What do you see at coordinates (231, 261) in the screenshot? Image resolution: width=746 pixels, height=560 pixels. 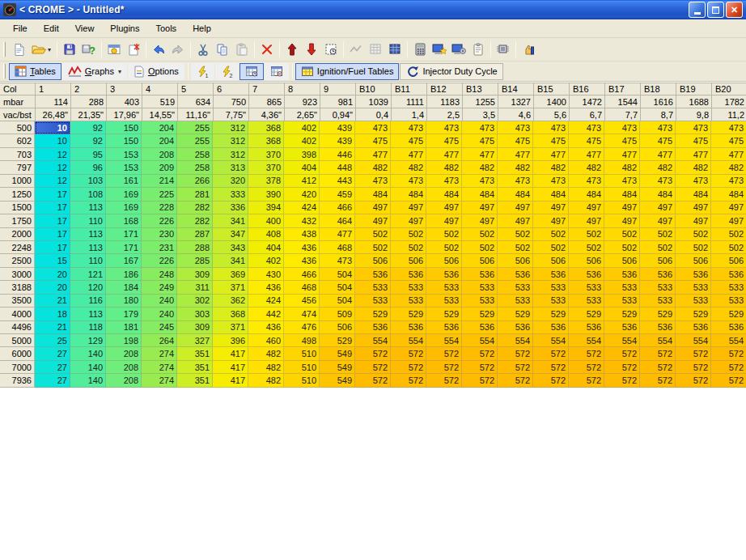 I see `fuel-value-cell: 341` at bounding box center [231, 261].